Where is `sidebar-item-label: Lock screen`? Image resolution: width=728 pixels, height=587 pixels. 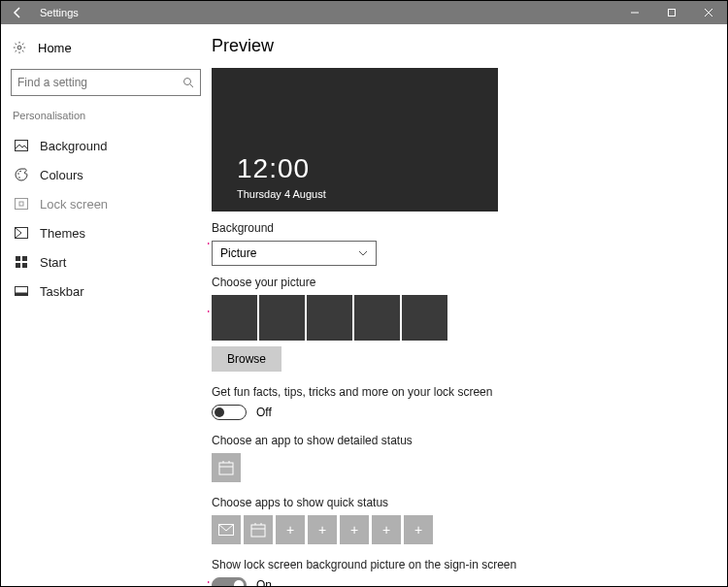
sidebar-item-label: Lock screen is located at coordinates (74, 204).